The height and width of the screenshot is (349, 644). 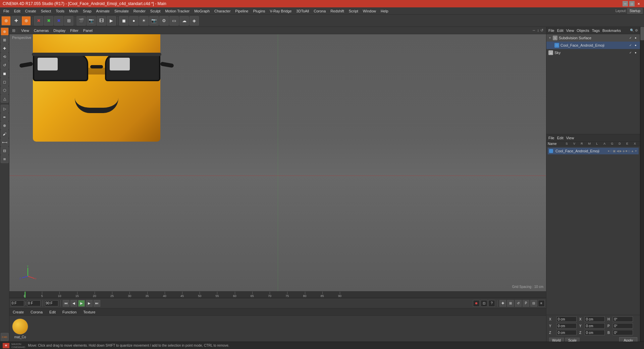 I want to click on menu-window: Window, so click(x=370, y=11).